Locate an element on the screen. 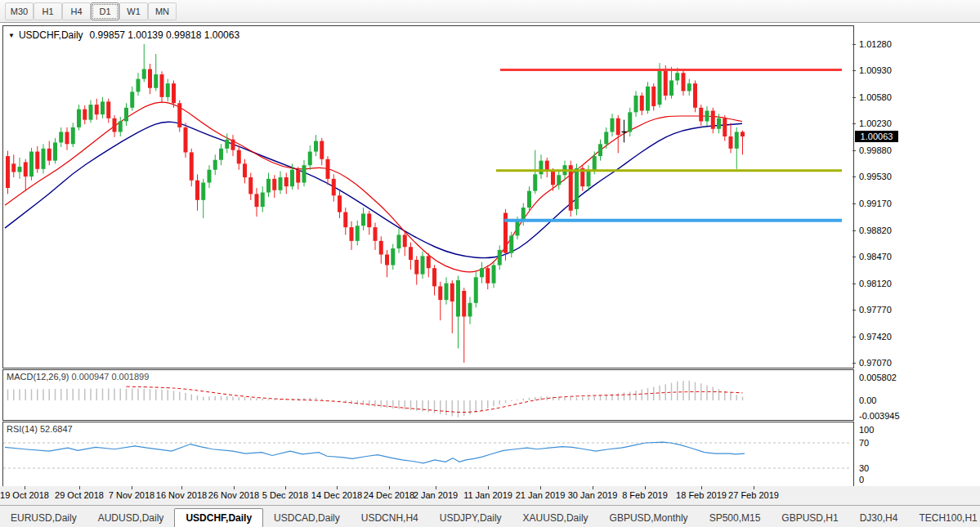  date-label: 8 Feb 2019 is located at coordinates (645, 495).